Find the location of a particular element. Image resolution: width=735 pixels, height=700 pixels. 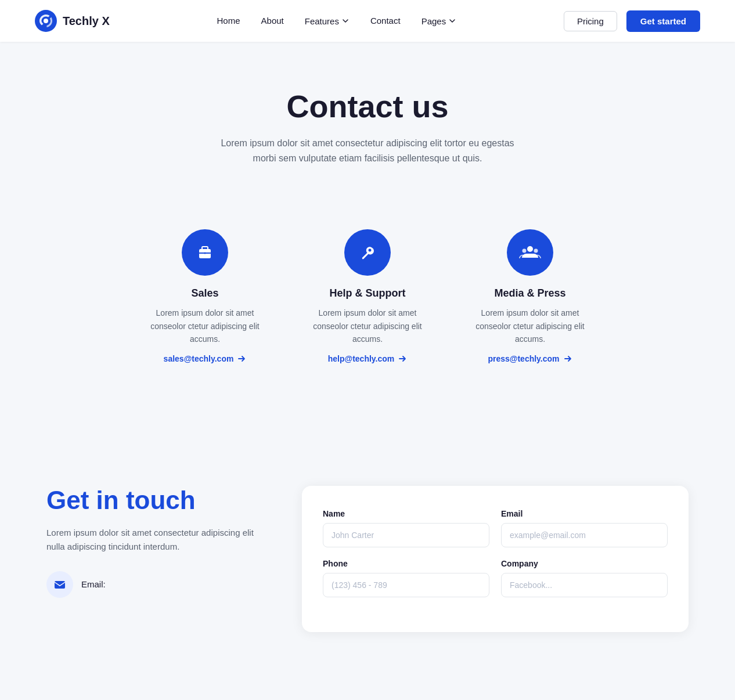

arrow-right-icon is located at coordinates (242, 359).